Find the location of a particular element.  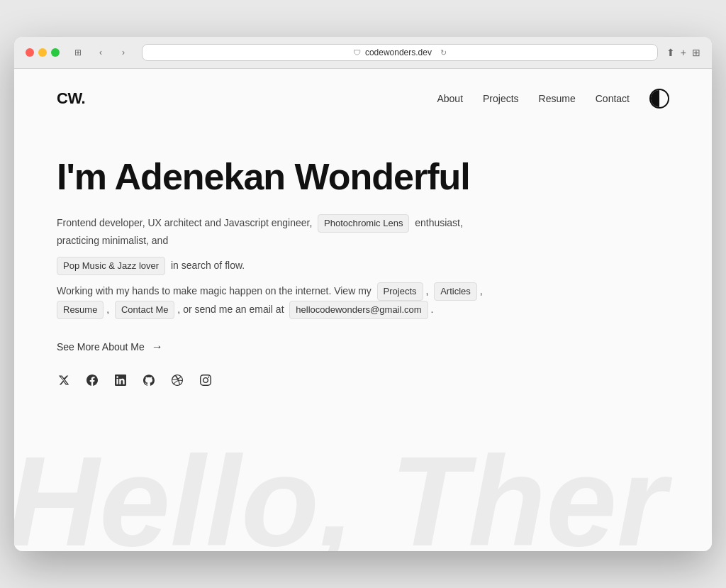

forward-button: › is located at coordinates (123, 52).